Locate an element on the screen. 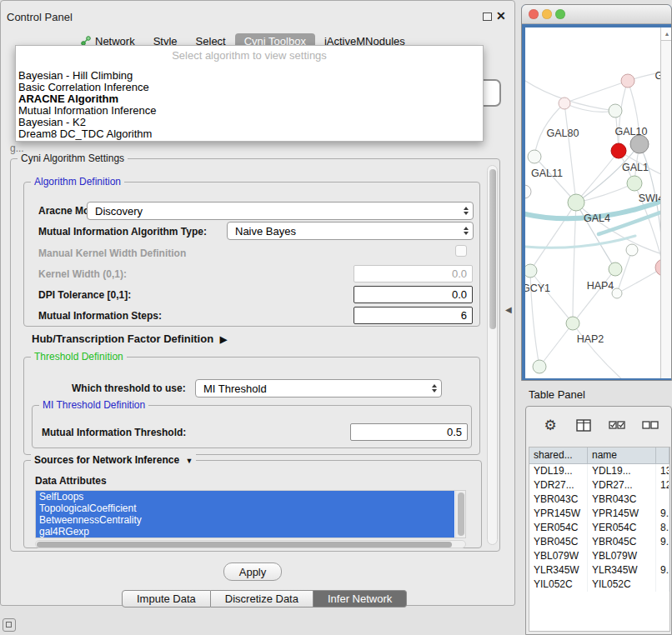 This screenshot has height=635, width=672. algorithm-option: Basic Correlation Inference is located at coordinates (250, 88).